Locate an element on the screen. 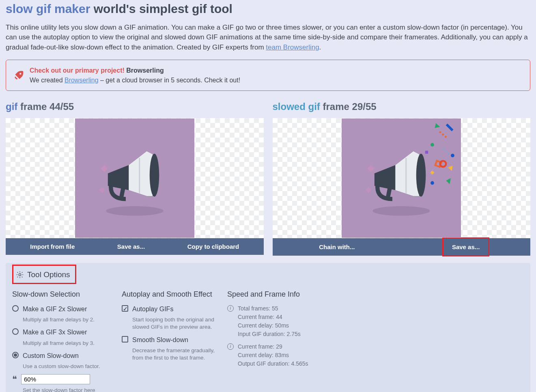 The width and height of the screenshot is (536, 392). intro-text: This online utility lets you slow down a… is located at coordinates (268, 38).